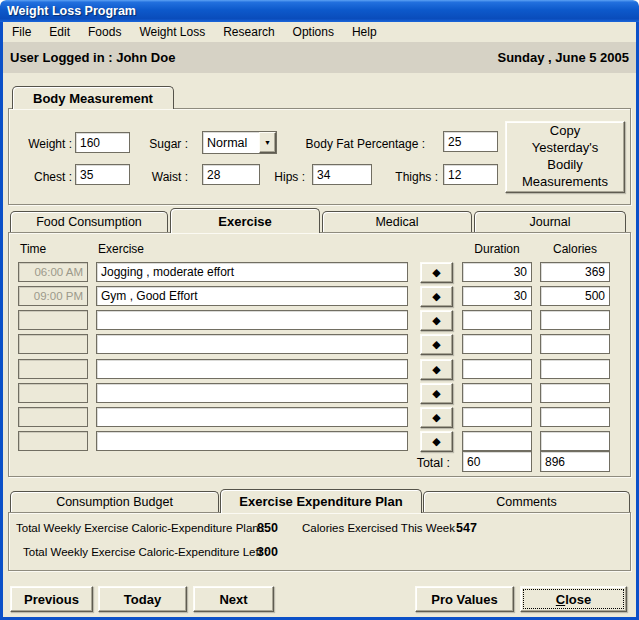 Image resolution: width=639 pixels, height=620 pixels. What do you see at coordinates (563, 58) in the screenshot?
I see `date-label: Sunday , June 5 2005` at bounding box center [563, 58].